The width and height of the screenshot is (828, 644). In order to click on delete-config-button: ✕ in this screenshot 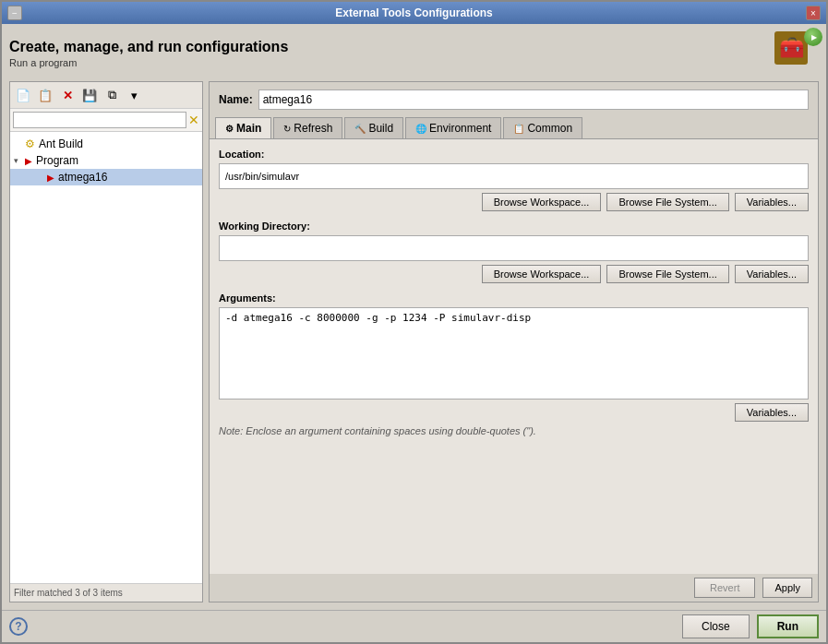, I will do `click(67, 95)`.